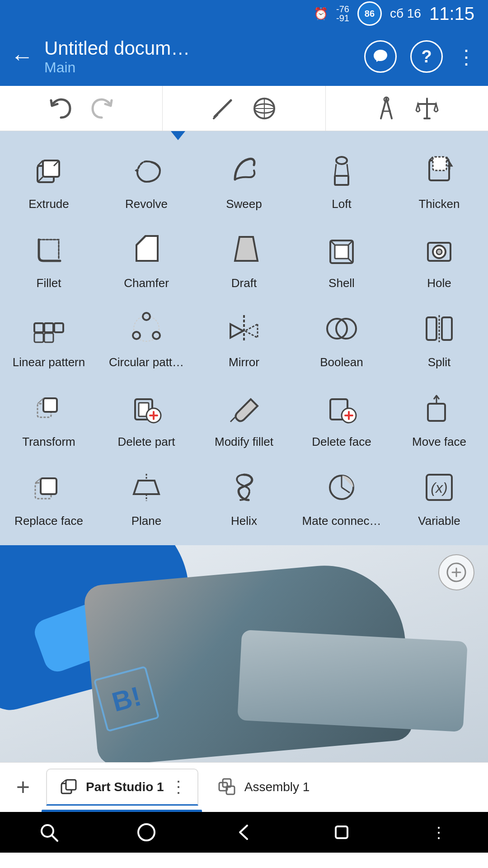 The height and width of the screenshot is (868, 488). I want to click on feature-chamfer: Chamfer, so click(146, 259).